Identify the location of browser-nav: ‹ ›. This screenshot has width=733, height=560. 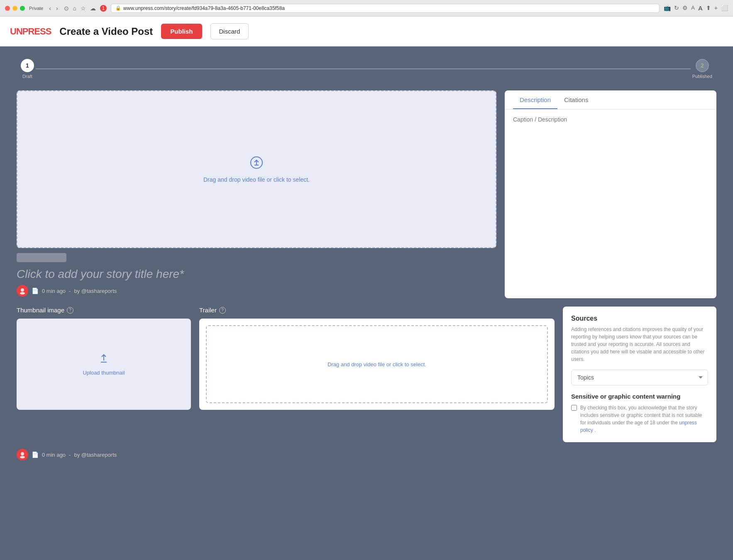
(53, 8).